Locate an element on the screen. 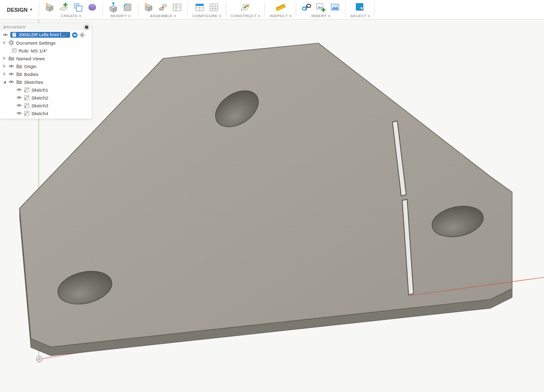 The width and height of the screenshot is (544, 392). rigid-group-table-icon is located at coordinates (177, 7).